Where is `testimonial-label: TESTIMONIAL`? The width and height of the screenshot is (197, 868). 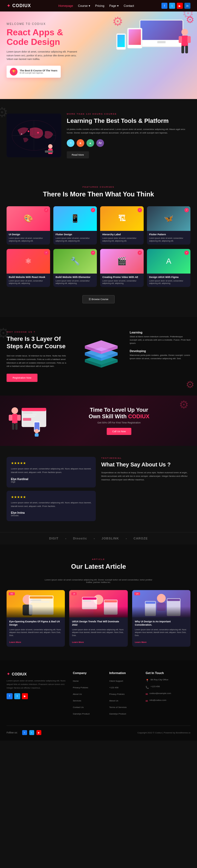
testimonial-label: TESTIMONIAL is located at coordinates (146, 458).